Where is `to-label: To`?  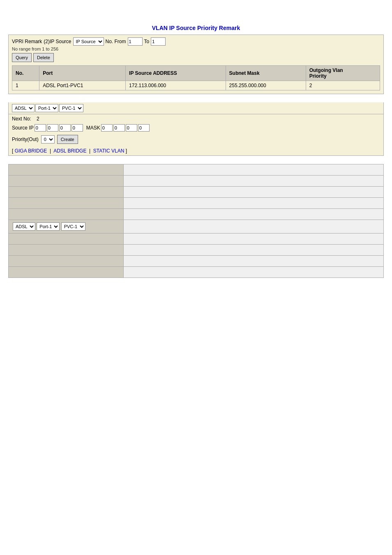 to-label: To is located at coordinates (147, 42).